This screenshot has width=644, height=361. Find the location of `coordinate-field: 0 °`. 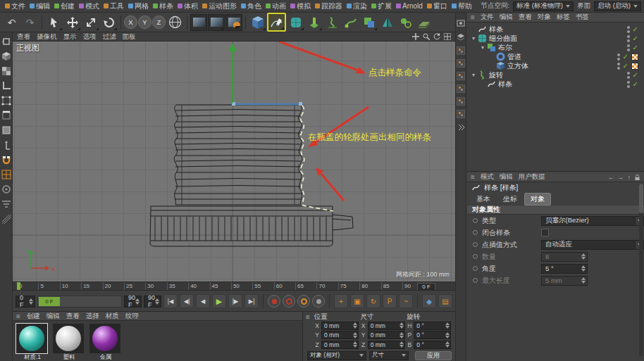

coordinate-field: 0 ° is located at coordinates (433, 345).